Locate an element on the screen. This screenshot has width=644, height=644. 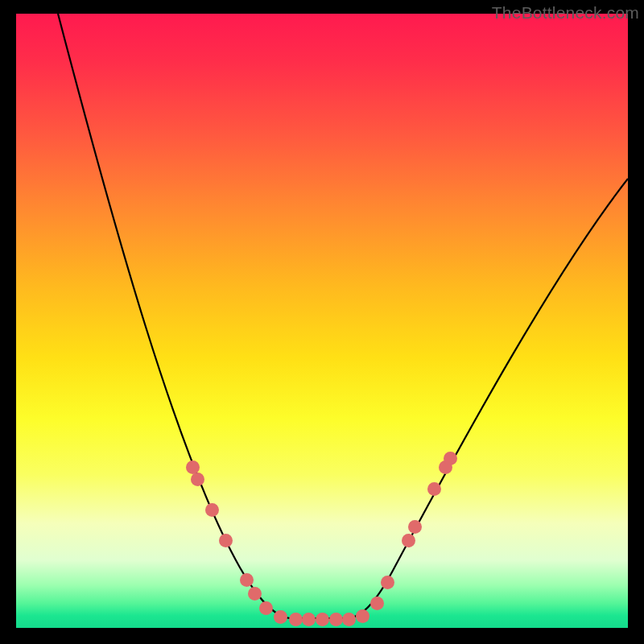
watermark-text: TheBottleneck.com is located at coordinates (565, 13).